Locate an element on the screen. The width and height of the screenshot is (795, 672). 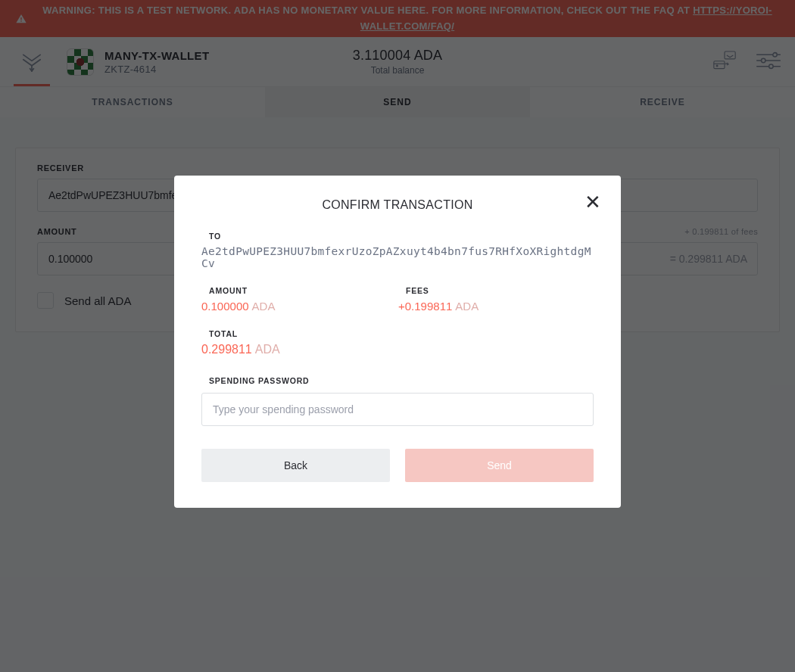
spending-password-label: SPENDING PASSWORD is located at coordinates (398, 381).